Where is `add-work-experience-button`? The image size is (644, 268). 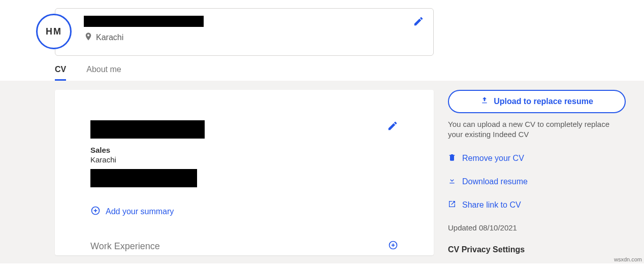
add-work-experience-button is located at coordinates (393, 246).